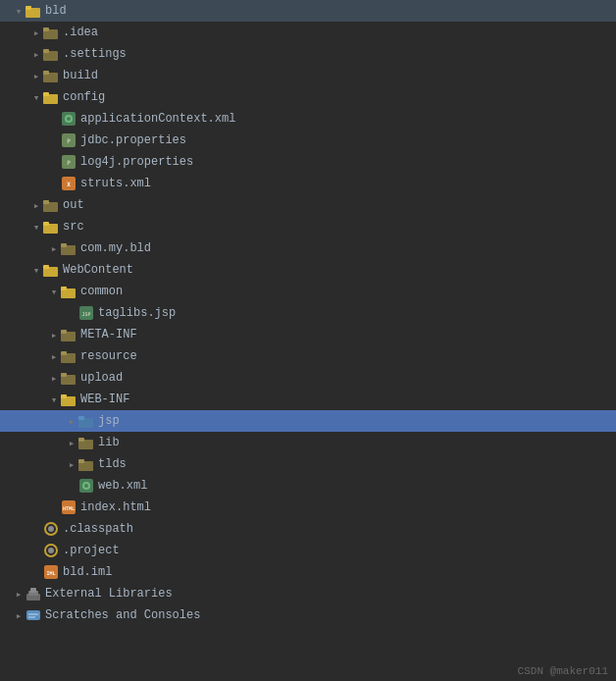 Image resolution: width=616 pixels, height=681 pixels. What do you see at coordinates (69, 140) in the screenshot?
I see `props-icon: P` at bounding box center [69, 140].